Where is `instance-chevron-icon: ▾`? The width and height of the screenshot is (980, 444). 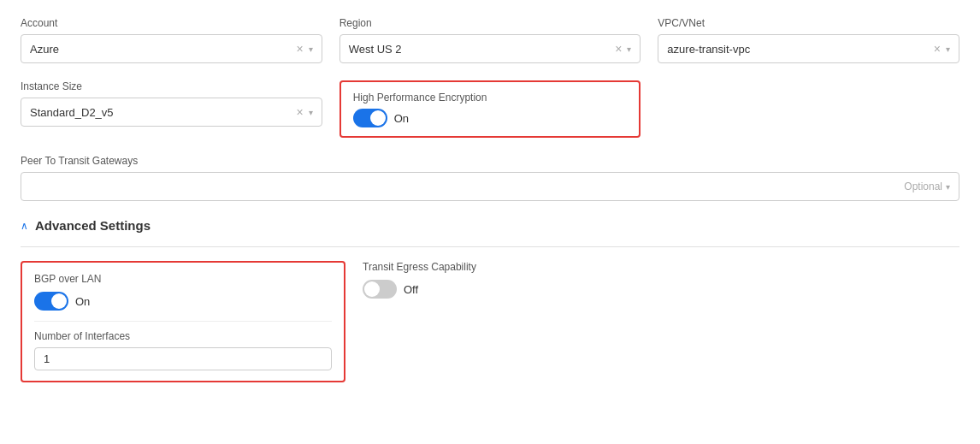 instance-chevron-icon: ▾ is located at coordinates (311, 113).